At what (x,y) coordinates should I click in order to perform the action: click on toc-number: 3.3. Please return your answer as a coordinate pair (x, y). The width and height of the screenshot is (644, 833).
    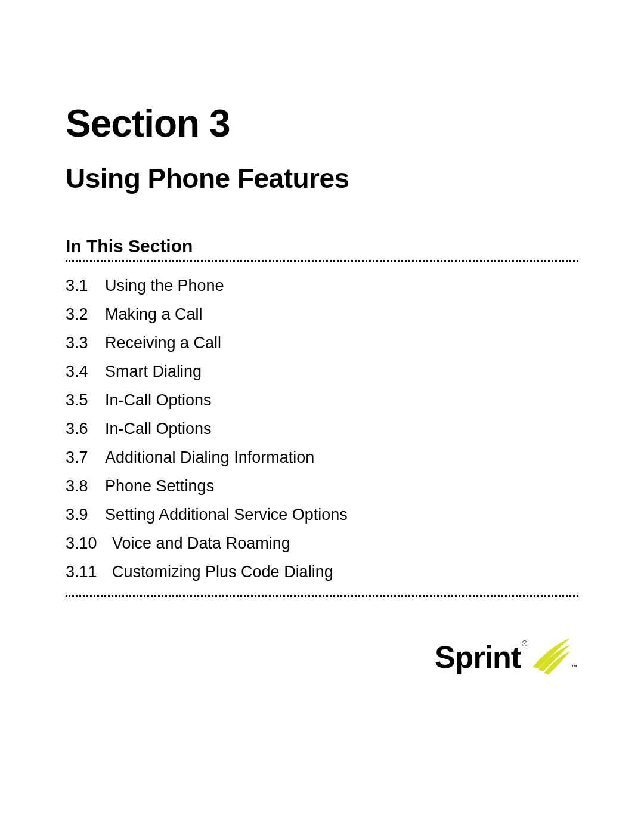
    Looking at the image, I should click on (85, 343).